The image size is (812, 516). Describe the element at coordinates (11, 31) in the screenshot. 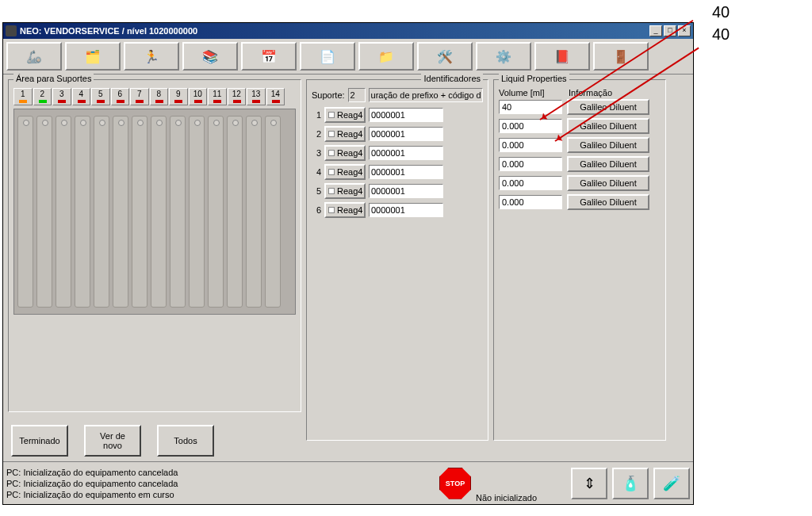

I see `app-icon` at that location.